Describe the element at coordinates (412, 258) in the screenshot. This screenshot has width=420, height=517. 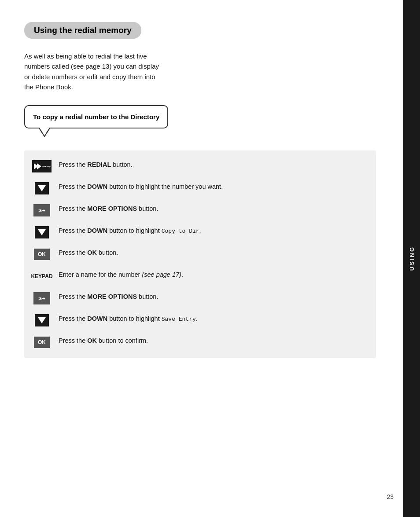
I see `sidebar-label: USING` at that location.